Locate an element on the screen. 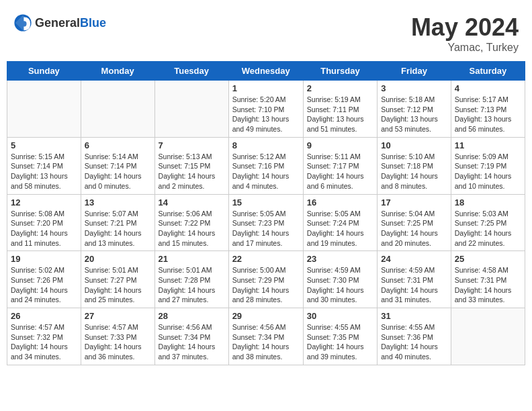 The image size is (532, 411). calendar-cell: 10Sunrise: 5:10 AM Sunset: 7:18 PM Dayli… is located at coordinates (414, 165).